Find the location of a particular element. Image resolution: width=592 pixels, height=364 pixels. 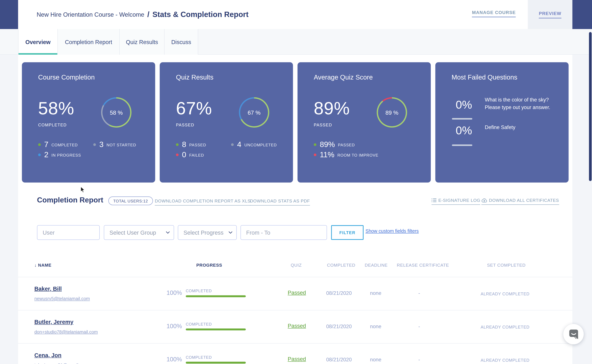

list-icon is located at coordinates (434, 200).